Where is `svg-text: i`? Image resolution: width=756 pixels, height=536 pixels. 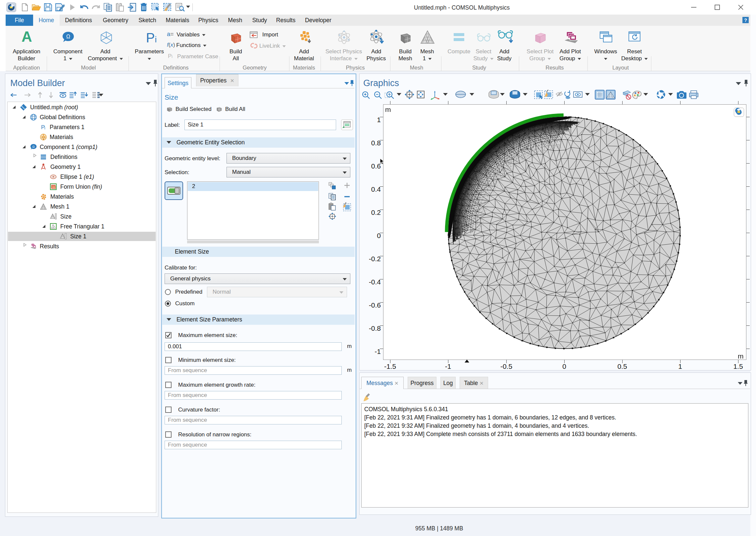
svg-text: i is located at coordinates (45, 128).